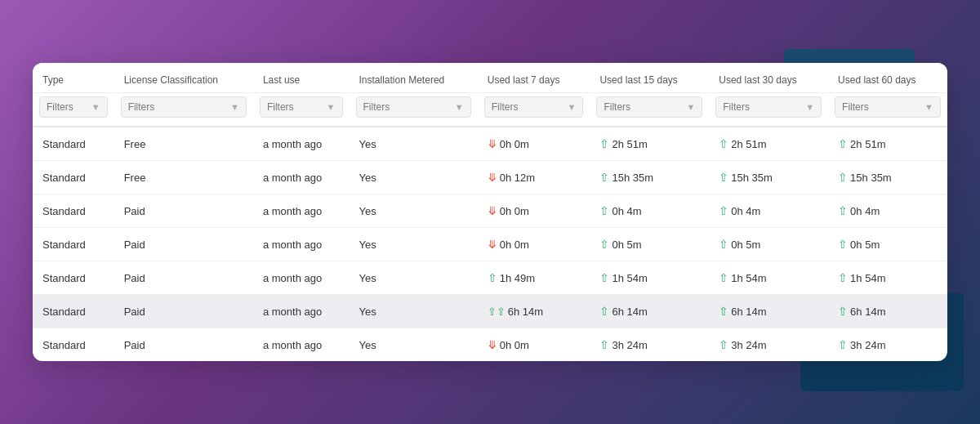 This screenshot has height=424, width=980. Describe the element at coordinates (74, 107) in the screenshot. I see `filter-type-button: Filters ▼` at that location.